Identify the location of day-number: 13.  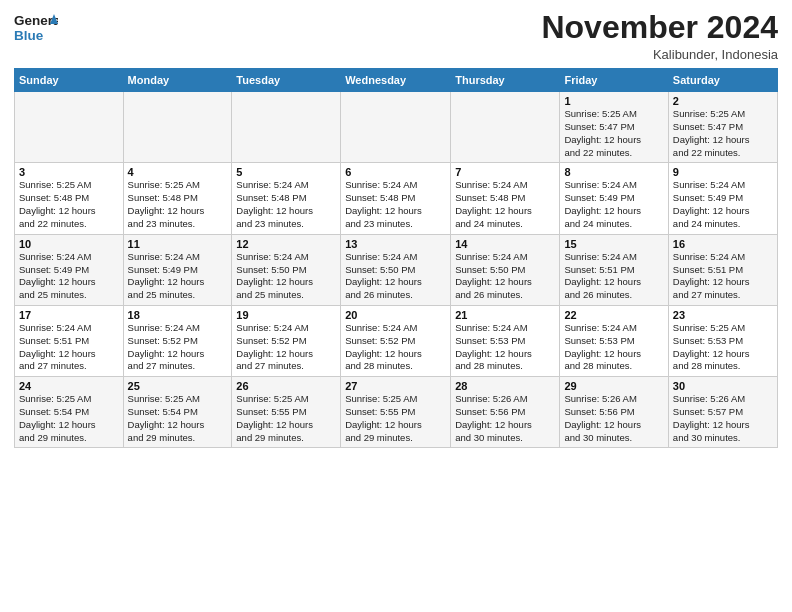
(396, 244).